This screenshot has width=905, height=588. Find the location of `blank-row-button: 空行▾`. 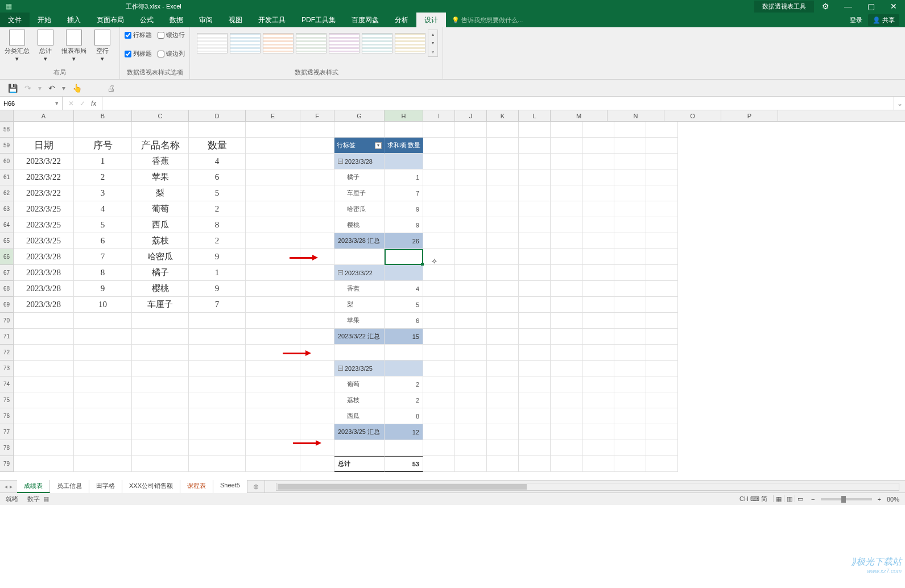

blank-row-button: 空行▾ is located at coordinates (102, 46).